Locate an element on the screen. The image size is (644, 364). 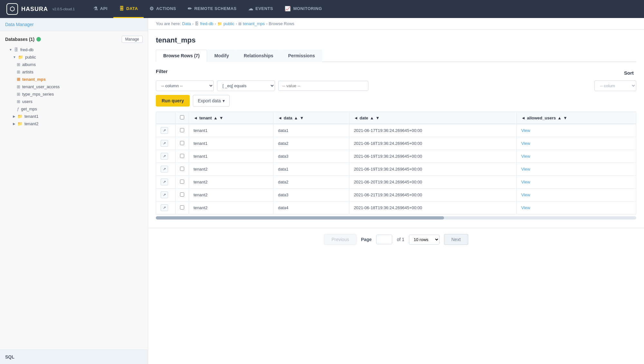
tenant-col-sort-icon: ◄ is located at coordinates (196, 118).